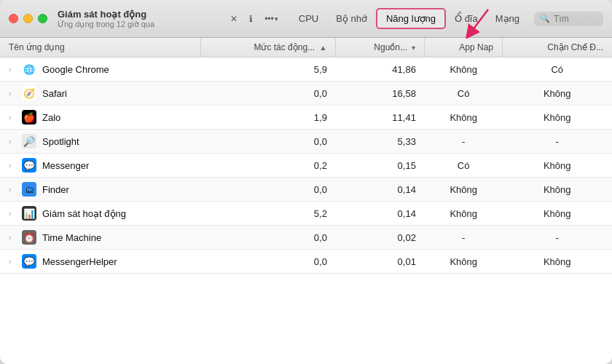 Image resolution: width=612 pixels, height=364 pixels. Describe the element at coordinates (557, 70) in the screenshot. I see `block-cell: Có` at that location.